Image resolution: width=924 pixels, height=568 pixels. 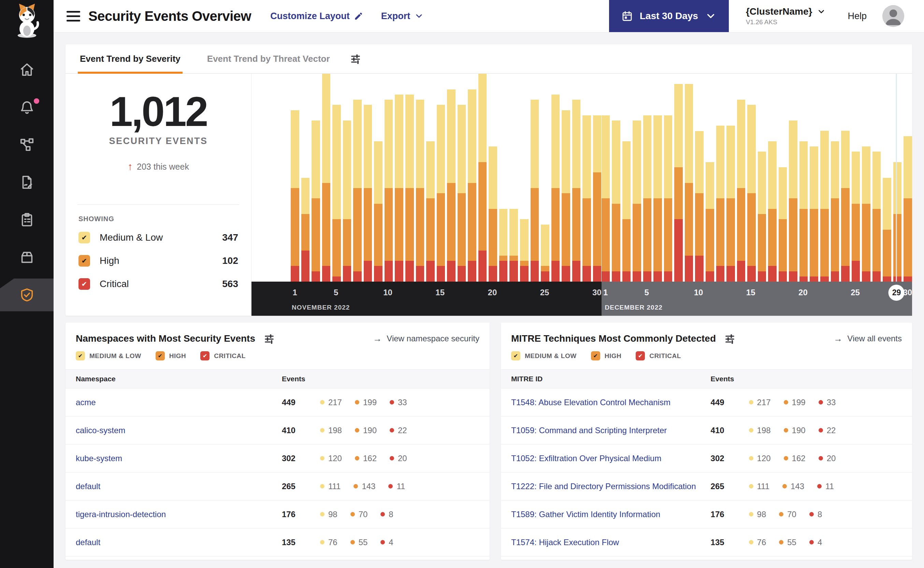 I want to click on tab-event-trend-by-severity: Event Trend by Severity, so click(x=130, y=59).